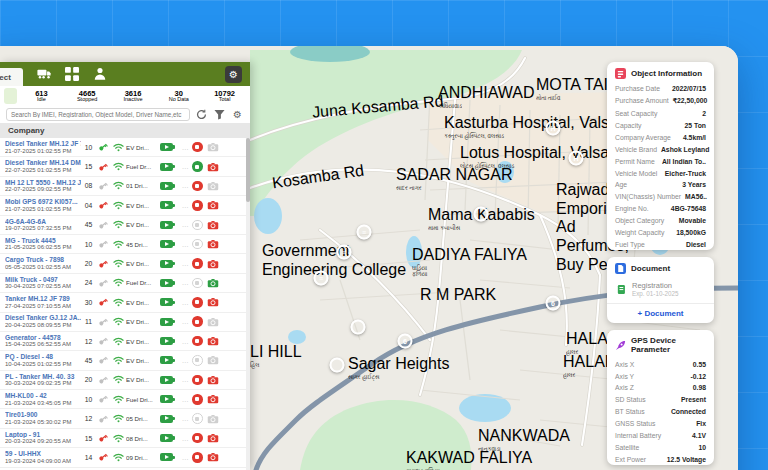  What do you see at coordinates (125, 418) in the screenshot?
I see `vehicle-row: Tire01-900 21-03-2024 05:30:02 PM 12 05 …` at bounding box center [125, 418].